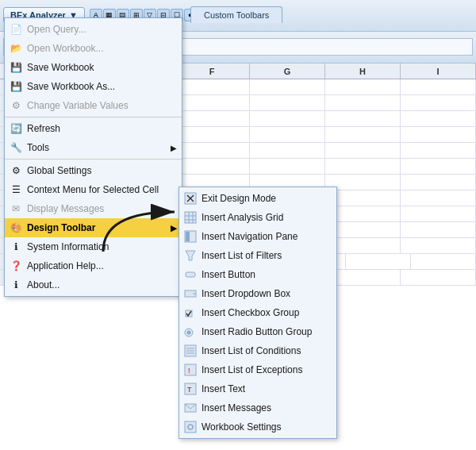 This screenshot has height=450, width=476. I want to click on help-icon: ❓, so click(16, 266).